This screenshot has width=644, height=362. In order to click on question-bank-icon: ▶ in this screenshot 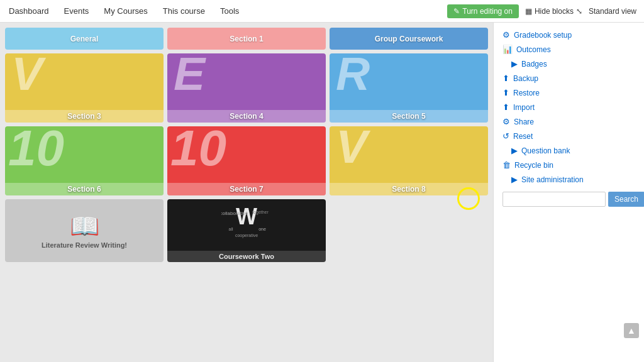, I will do `click(514, 151)`.